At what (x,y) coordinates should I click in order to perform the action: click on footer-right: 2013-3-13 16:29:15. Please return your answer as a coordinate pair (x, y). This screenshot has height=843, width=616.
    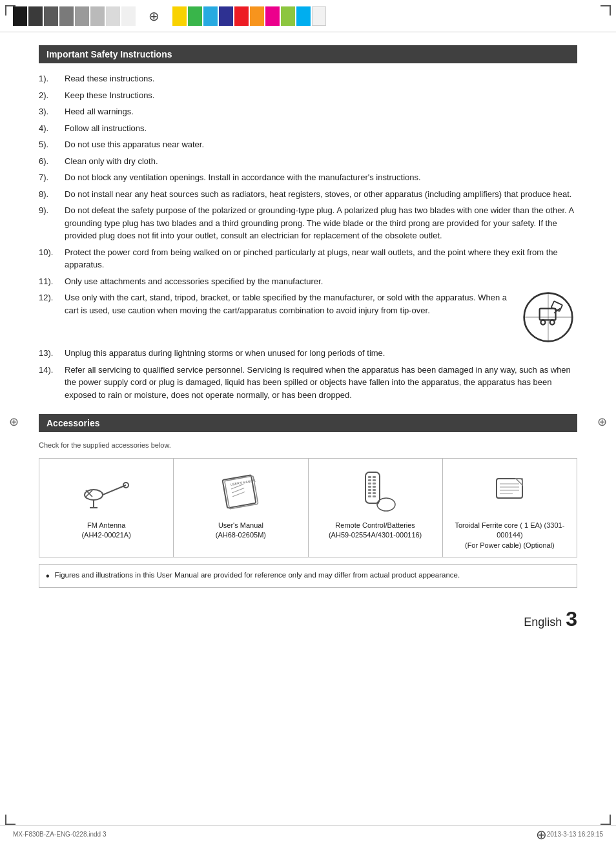
    Looking at the image, I should click on (575, 835).